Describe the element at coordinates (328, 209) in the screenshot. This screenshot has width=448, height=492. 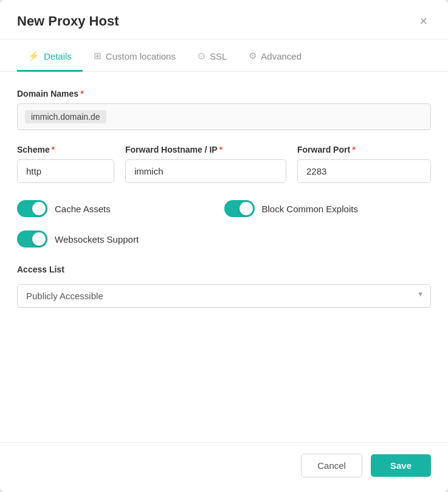
I see `block-exploits-group: Block Common Exploits` at that location.